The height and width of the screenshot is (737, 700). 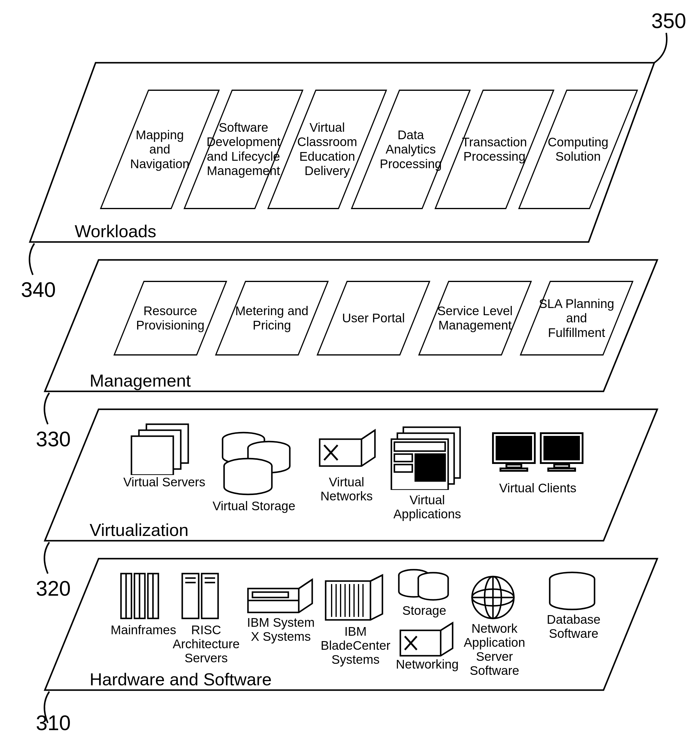 I want to click on virtual-networks-icon, so click(x=348, y=450).